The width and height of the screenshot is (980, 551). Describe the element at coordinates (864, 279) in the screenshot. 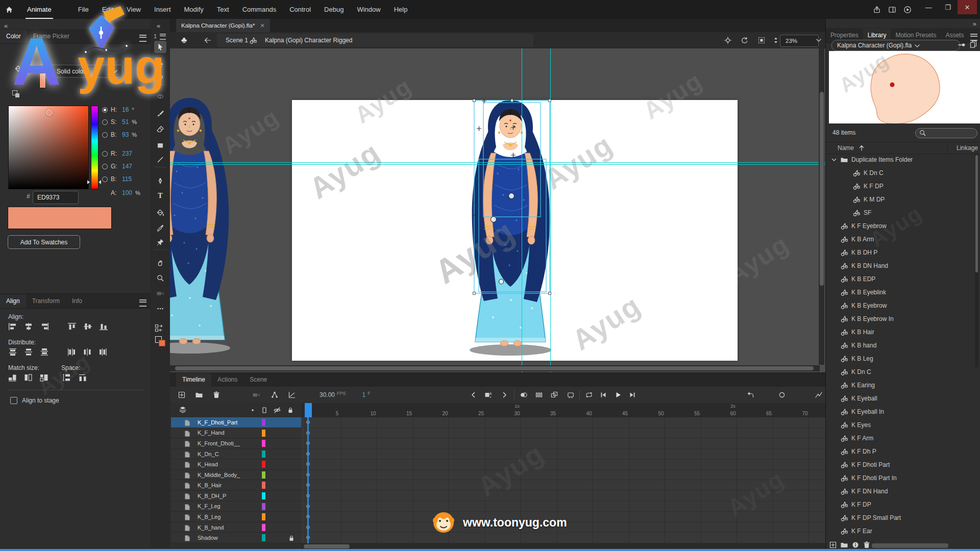

I see `library-item-name: K B EDP` at that location.